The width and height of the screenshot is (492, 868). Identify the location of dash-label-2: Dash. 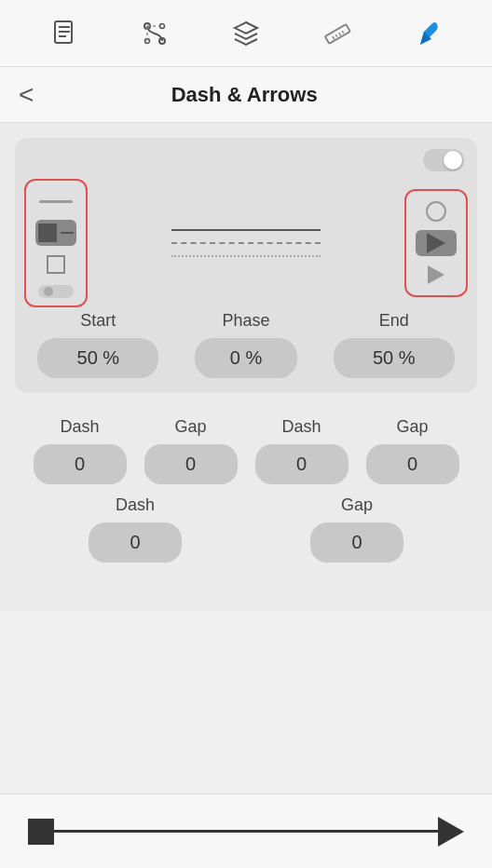
(301, 427).